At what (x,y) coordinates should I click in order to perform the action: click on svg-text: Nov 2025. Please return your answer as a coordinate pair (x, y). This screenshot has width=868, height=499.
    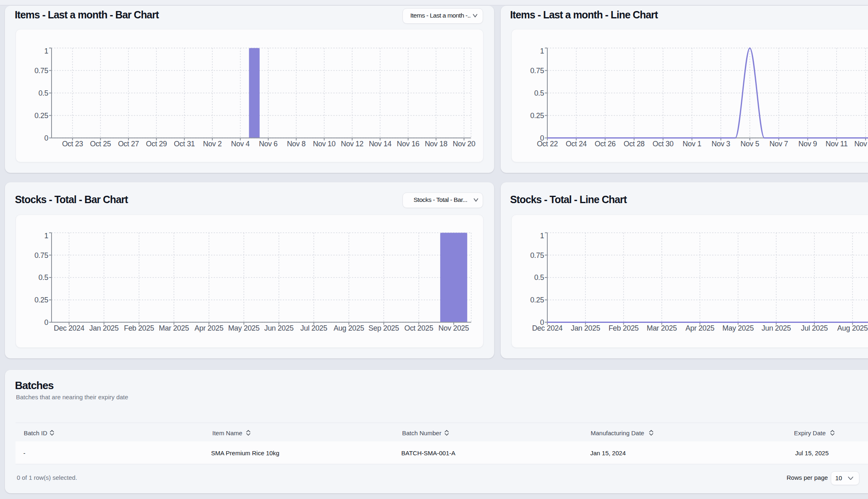
    Looking at the image, I should click on (454, 328).